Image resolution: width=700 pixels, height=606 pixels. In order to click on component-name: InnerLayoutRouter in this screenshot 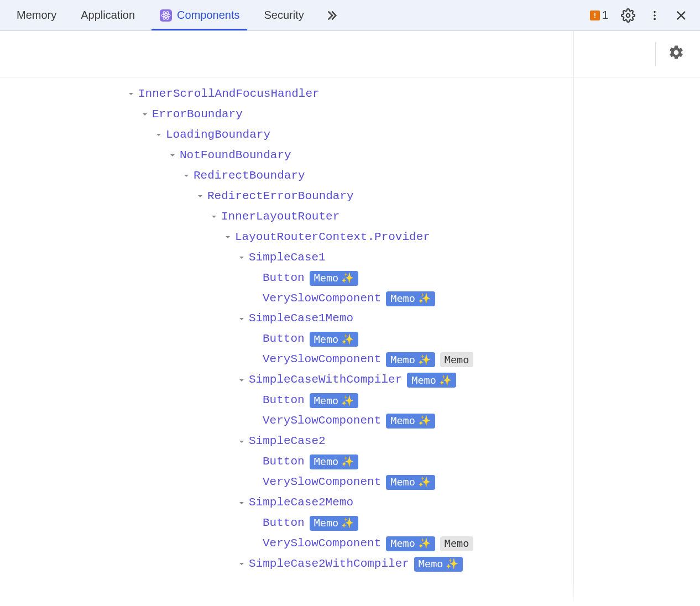, I will do `click(280, 217)`.